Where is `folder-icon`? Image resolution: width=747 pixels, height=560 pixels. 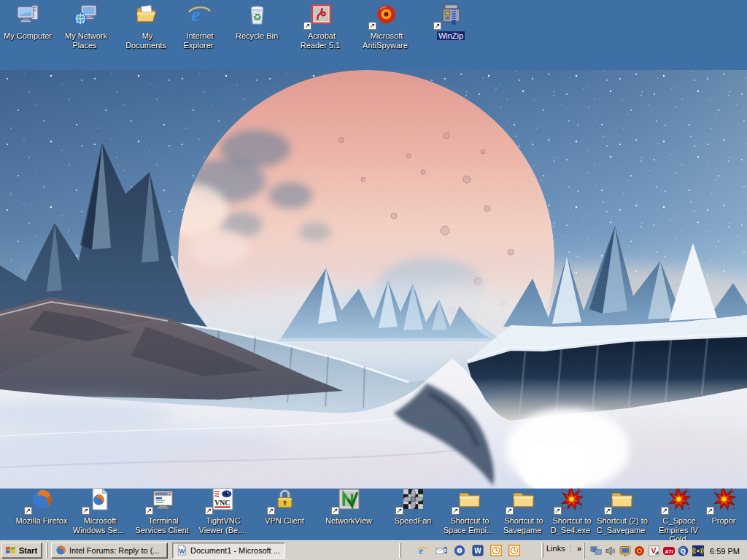 folder-icon is located at coordinates (524, 500).